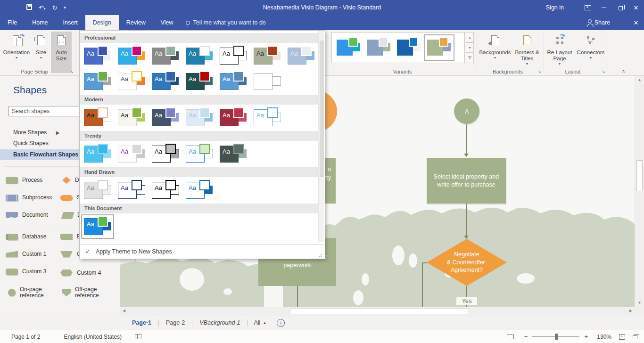 The image size is (644, 343). I want to click on flowchart-connector-circle: A, so click(467, 111).